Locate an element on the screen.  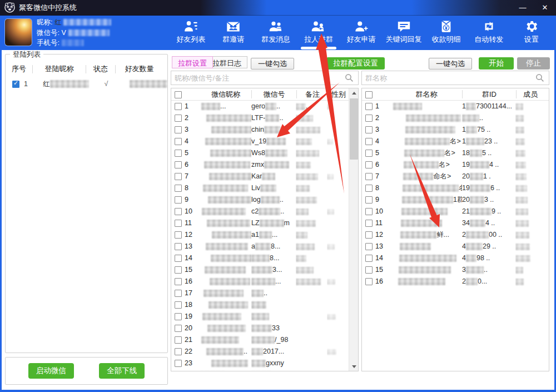
tool-group-invite: 群邀请 is located at coordinates (234, 33).